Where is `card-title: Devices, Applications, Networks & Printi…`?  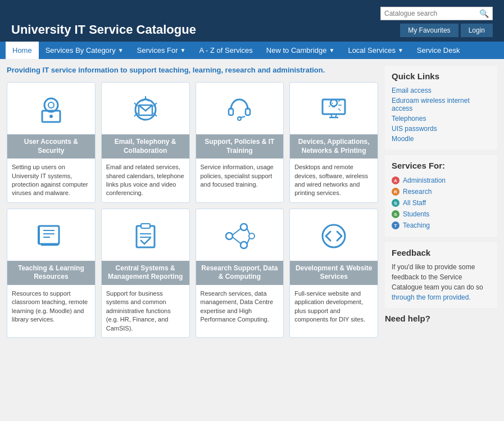 card-title: Devices, Applications, Networks & Printi… is located at coordinates (334, 146).